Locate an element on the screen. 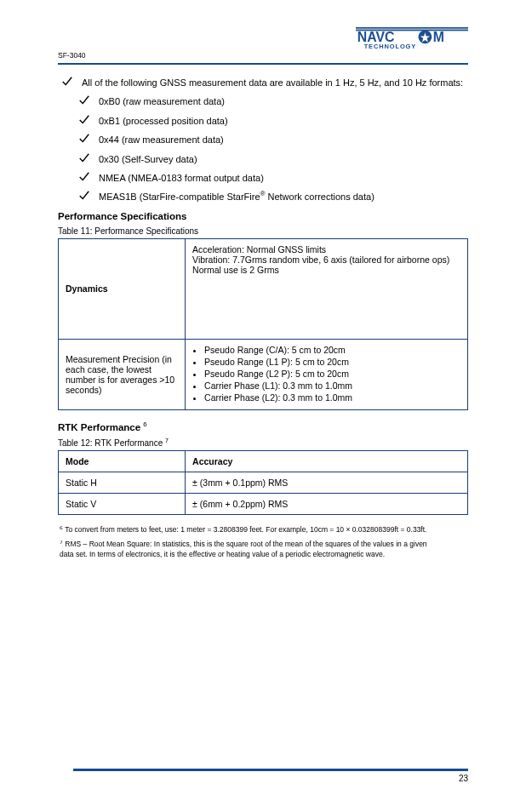  table-row: Measurement Precision (in each case, the… is located at coordinates (264, 375).